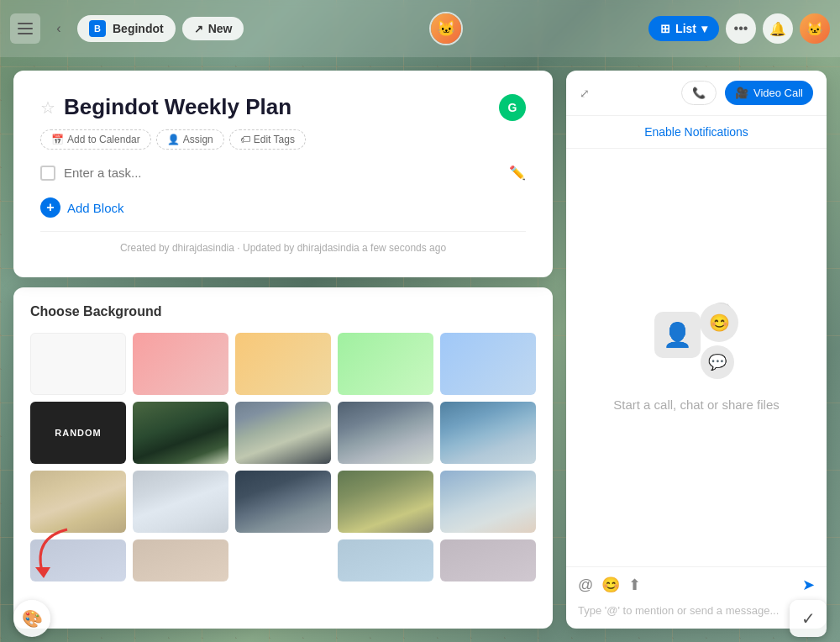 The image size is (840, 642). Describe the element at coordinates (611, 585) in the screenshot. I see `emoji-button: 😊` at that location.